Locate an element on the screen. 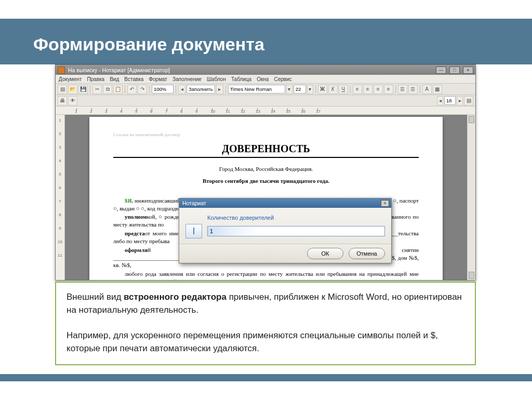 This screenshot has width=532, height=399. fill-button: Заполнить is located at coordinates (201, 89).